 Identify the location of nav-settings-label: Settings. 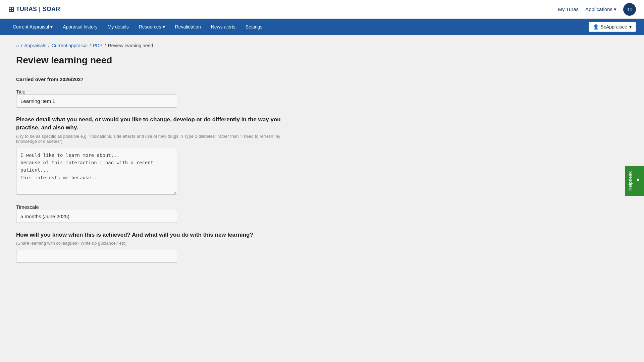
(254, 27).